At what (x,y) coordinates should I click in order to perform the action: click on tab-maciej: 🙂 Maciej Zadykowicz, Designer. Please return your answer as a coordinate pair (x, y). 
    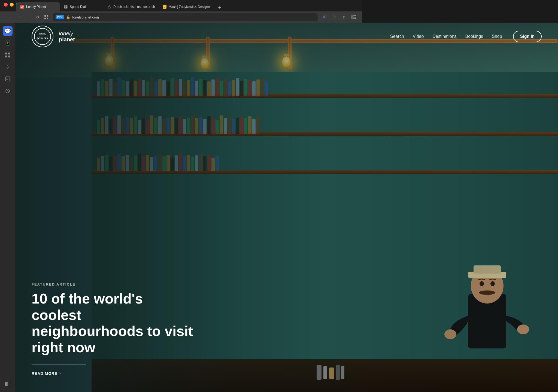
    Looking at the image, I should click on (187, 7).